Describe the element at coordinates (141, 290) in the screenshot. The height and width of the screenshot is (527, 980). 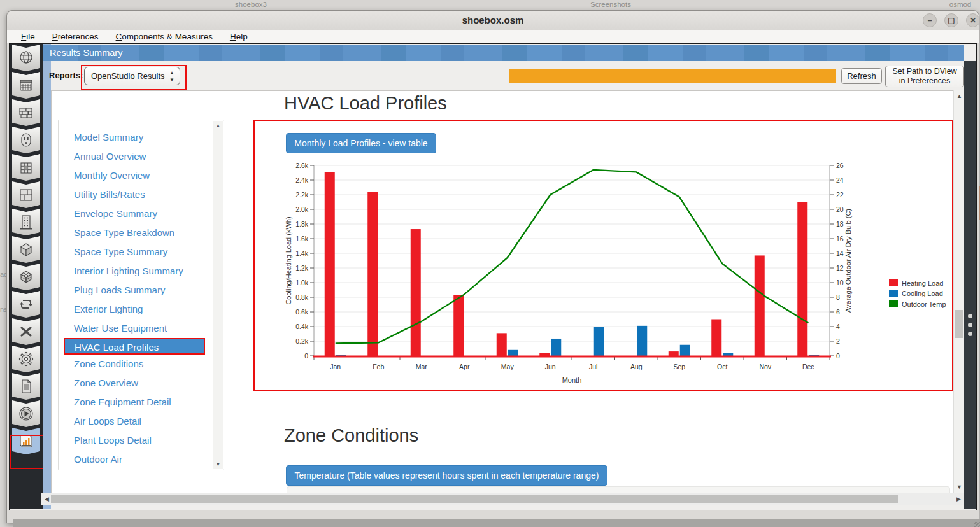
I see `nav-item-plug-loads-summary: Plug Loads Summary` at that location.